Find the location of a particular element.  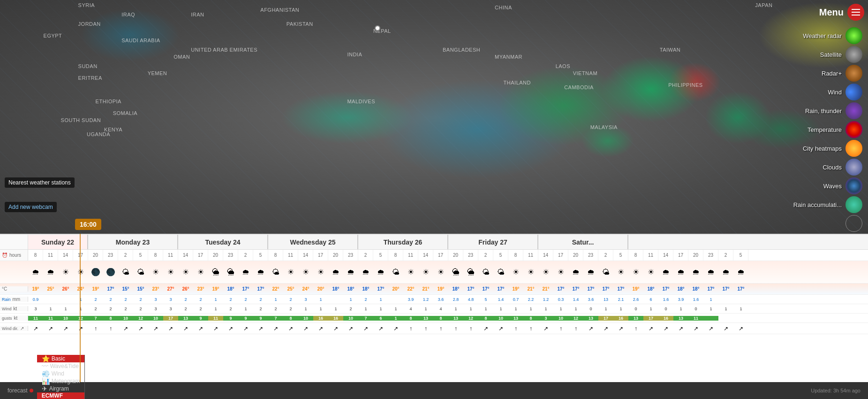

nearest-stations-button: Nearest weather stations is located at coordinates (39, 183).